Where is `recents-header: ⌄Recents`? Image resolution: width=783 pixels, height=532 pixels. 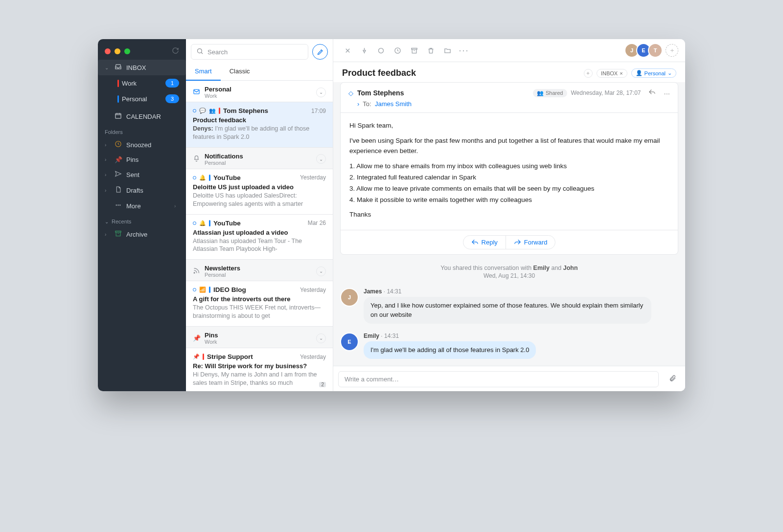 recents-header: ⌄Recents is located at coordinates (142, 220).